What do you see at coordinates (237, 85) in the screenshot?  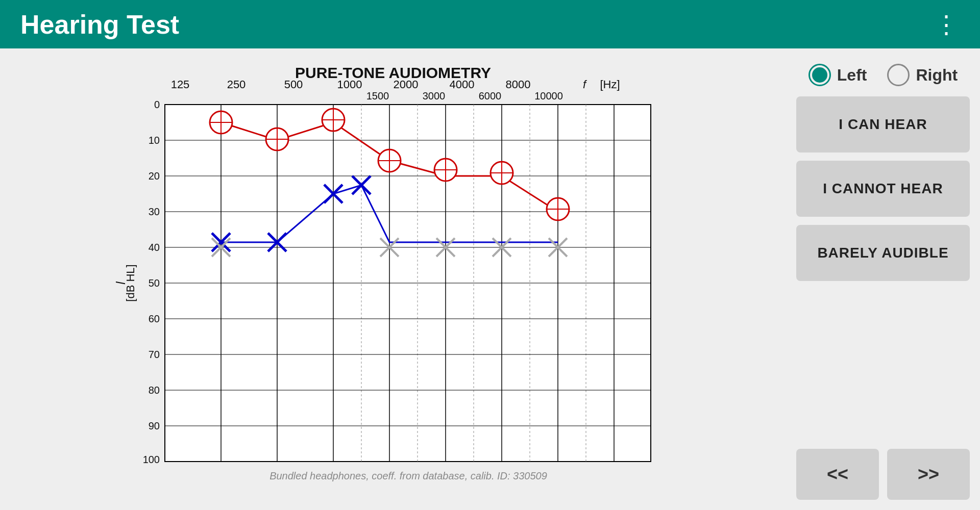 I see `svg-text: 250` at bounding box center [237, 85].